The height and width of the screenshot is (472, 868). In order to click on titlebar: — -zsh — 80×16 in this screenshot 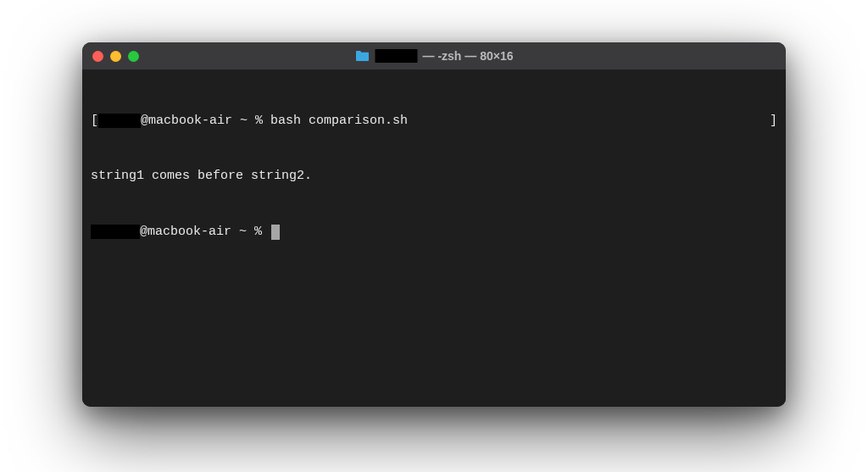, I will do `click(434, 56)`.